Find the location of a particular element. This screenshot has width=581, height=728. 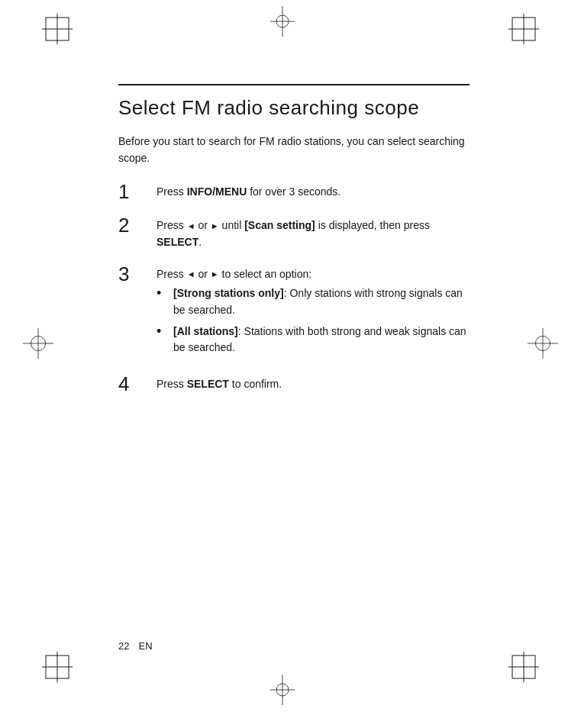

step-number-2: 2 is located at coordinates (137, 226).